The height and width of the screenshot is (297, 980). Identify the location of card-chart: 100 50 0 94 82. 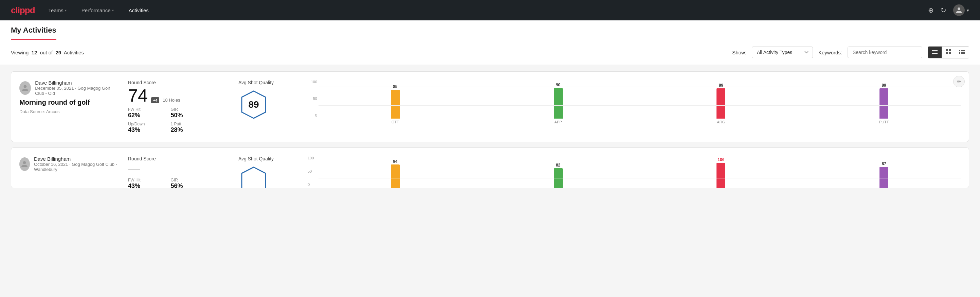
(632, 172).